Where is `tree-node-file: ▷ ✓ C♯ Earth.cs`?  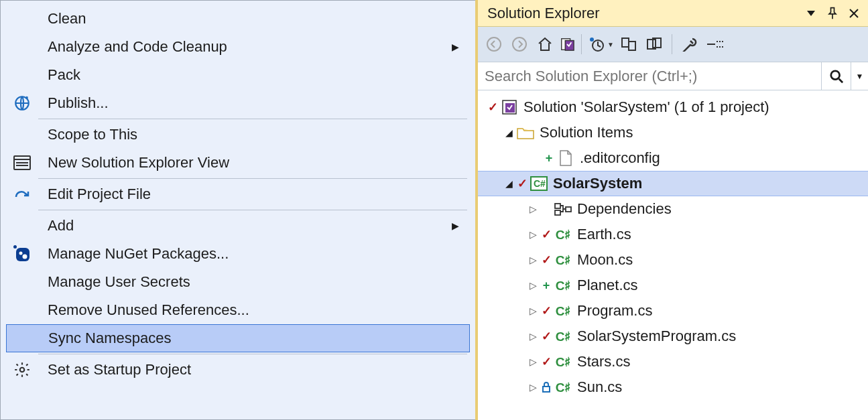 tree-node-file: ▷ ✓ C♯ Earth.cs is located at coordinates (673, 234).